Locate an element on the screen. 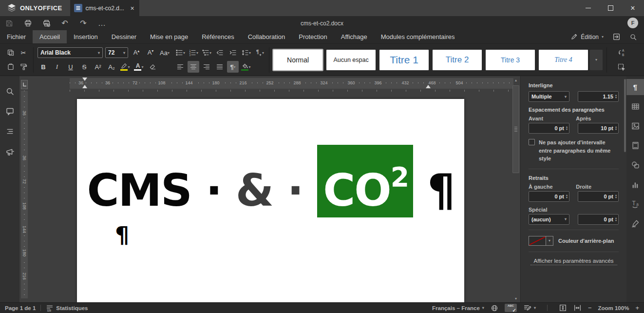 The height and width of the screenshot is (313, 644). indent-right-input: 0 pt ▴▾ is located at coordinates (598, 196).